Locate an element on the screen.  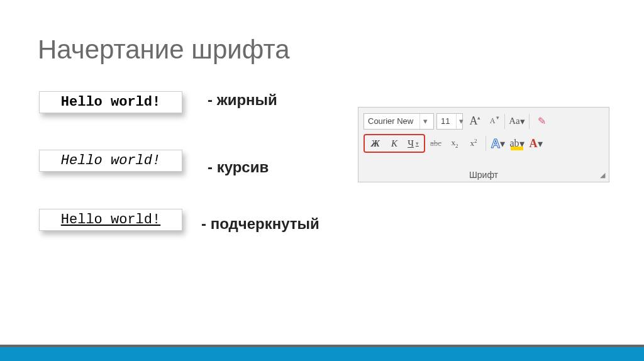
font-size-select: 11 ▾ is located at coordinates (450, 121).